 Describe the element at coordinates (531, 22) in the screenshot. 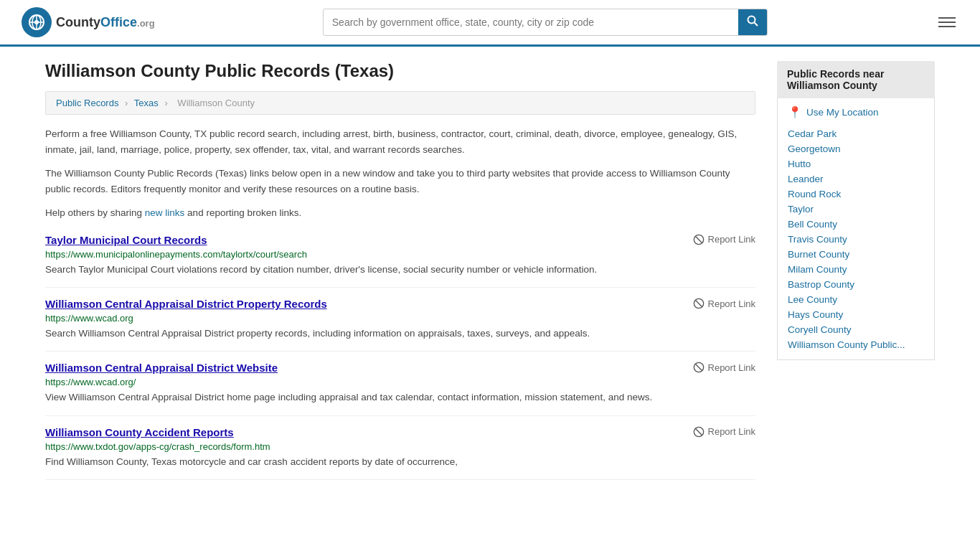

I see `search-input` at that location.